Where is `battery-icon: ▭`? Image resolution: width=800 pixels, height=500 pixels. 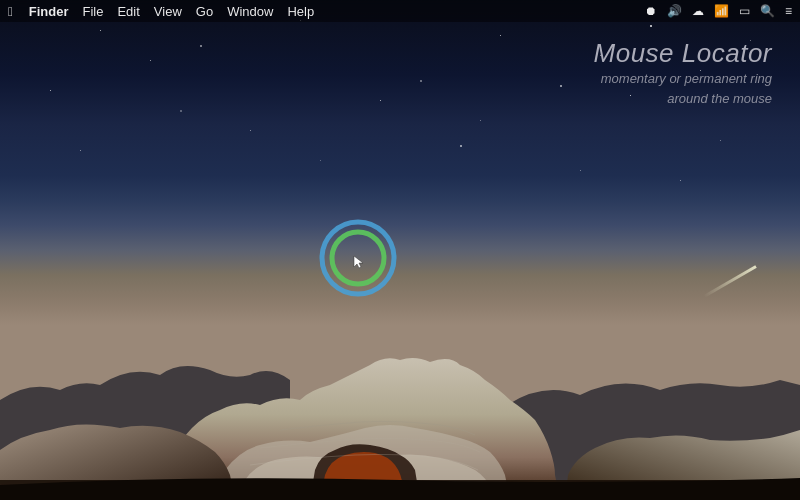 battery-icon: ▭ is located at coordinates (744, 11).